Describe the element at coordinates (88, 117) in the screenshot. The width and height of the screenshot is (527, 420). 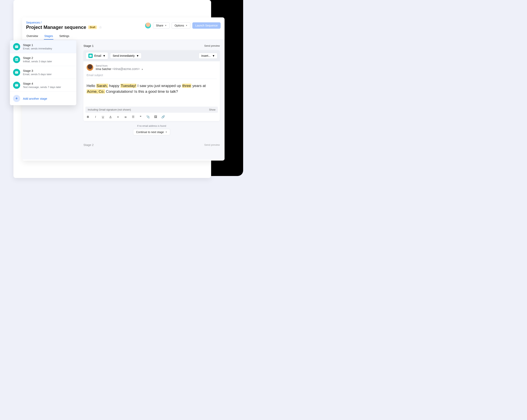
I see `bold-icon: B` at that location.